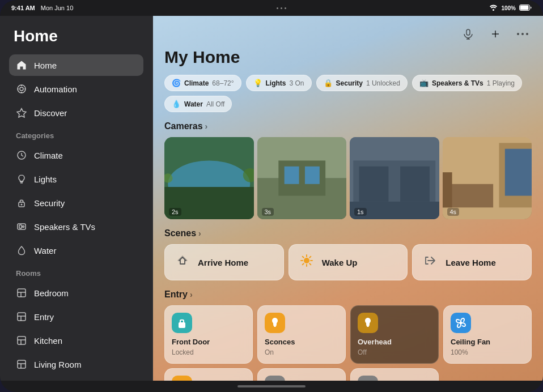 Image resolution: width=543 pixels, height=392 pixels. What do you see at coordinates (487, 178) in the screenshot?
I see `camera-living: 4s` at bounding box center [487, 178].